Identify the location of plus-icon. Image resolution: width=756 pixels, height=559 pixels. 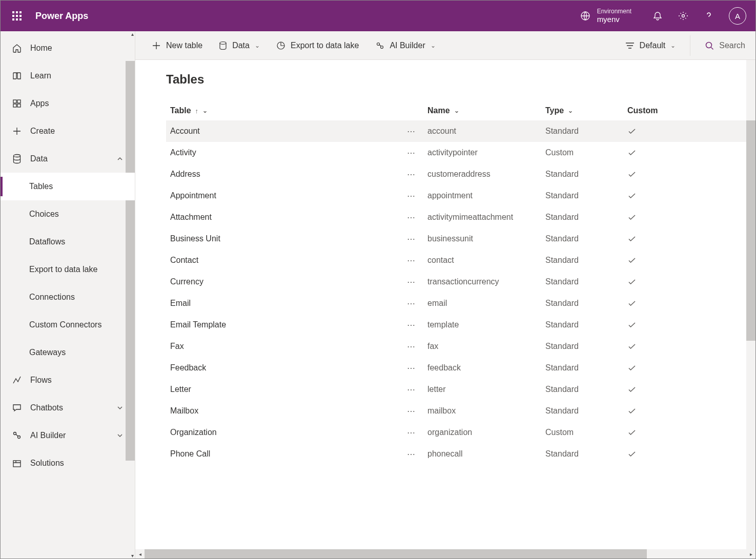
(156, 46).